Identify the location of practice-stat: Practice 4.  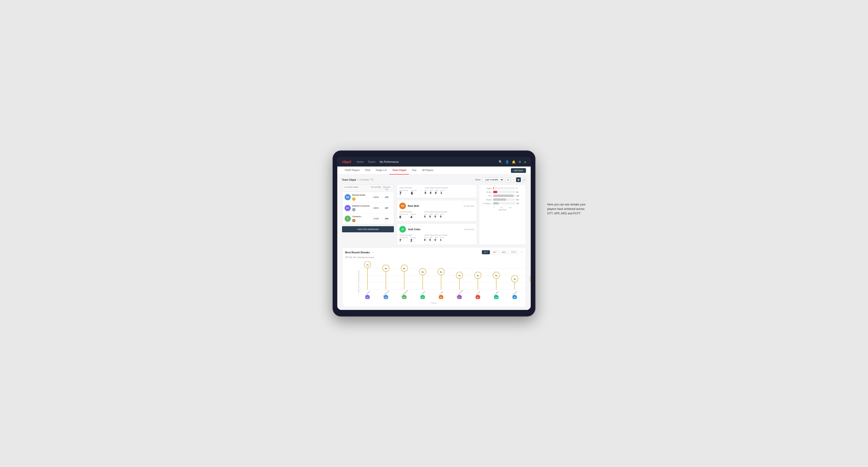
(413, 216).